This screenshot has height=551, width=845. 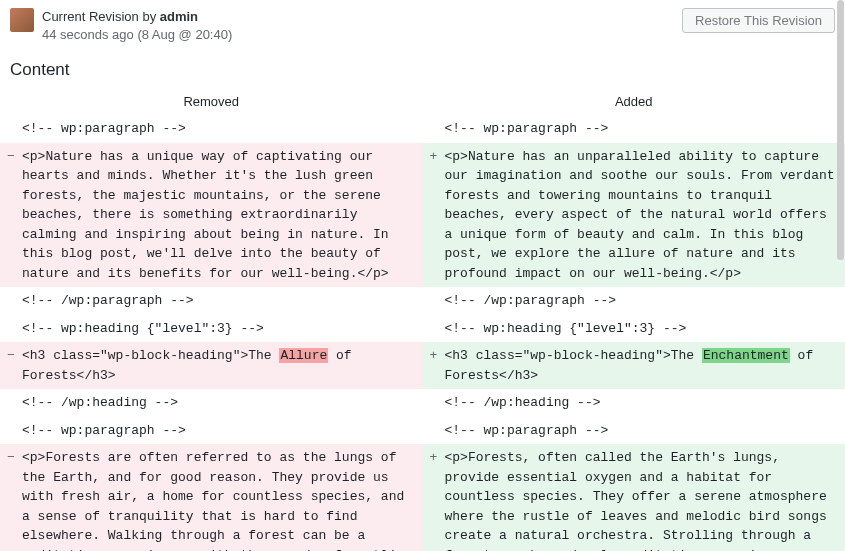 I want to click on diff-body-left: <!-- wp:heading {"level":3} -->, so click(x=216, y=329).